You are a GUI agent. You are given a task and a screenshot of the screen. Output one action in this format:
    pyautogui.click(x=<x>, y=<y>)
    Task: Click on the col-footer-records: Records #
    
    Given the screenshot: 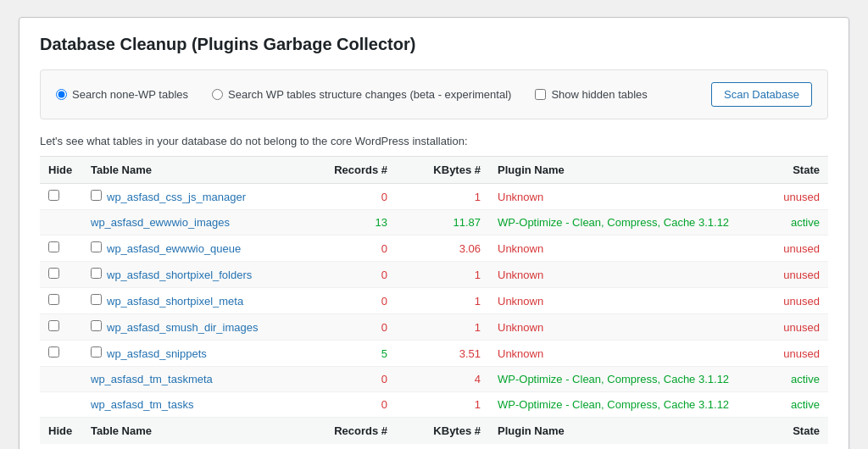 What is the action you would take?
    pyautogui.click(x=349, y=431)
    